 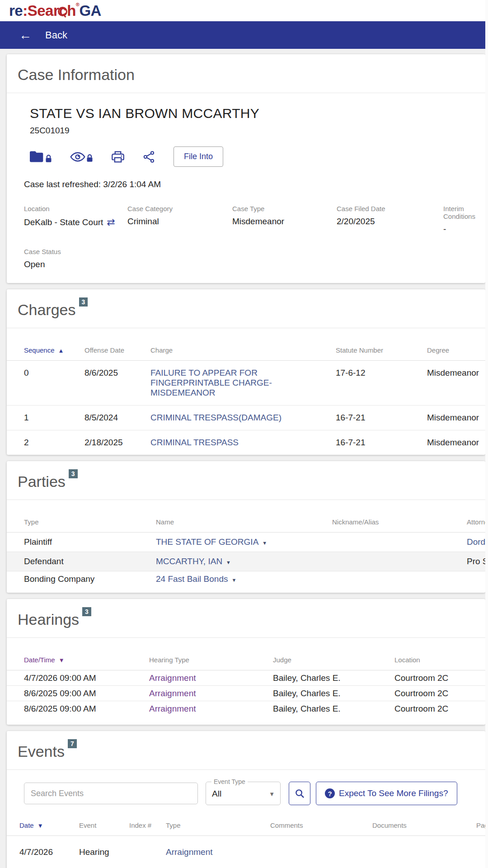 I want to click on hearings-heading-text: Hearings, so click(x=48, y=619).